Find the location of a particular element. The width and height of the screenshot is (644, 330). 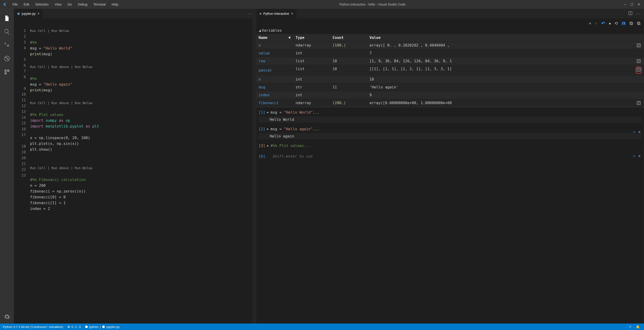

maximize-icon: ☐ is located at coordinates (632, 5).